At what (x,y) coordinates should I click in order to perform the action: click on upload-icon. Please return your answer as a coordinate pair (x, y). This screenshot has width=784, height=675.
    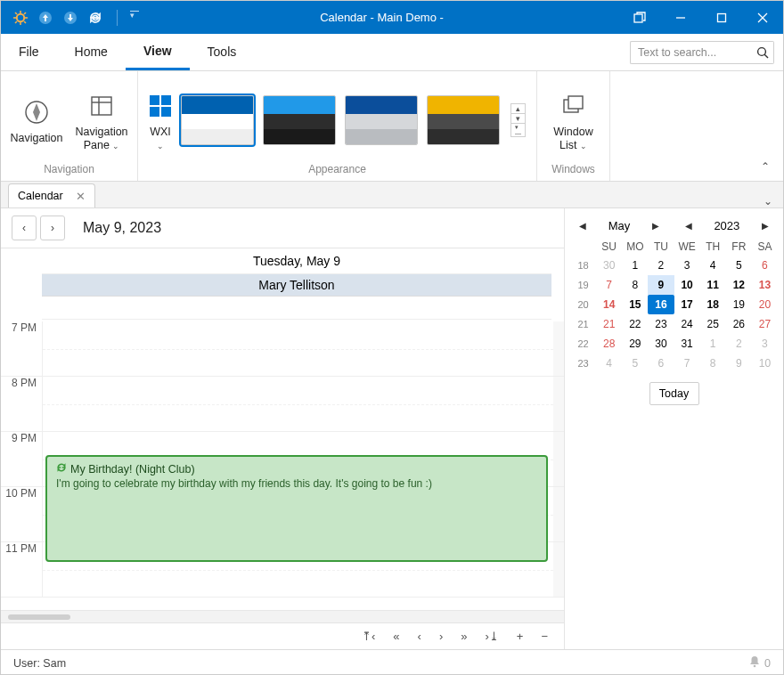
    Looking at the image, I should click on (45, 18).